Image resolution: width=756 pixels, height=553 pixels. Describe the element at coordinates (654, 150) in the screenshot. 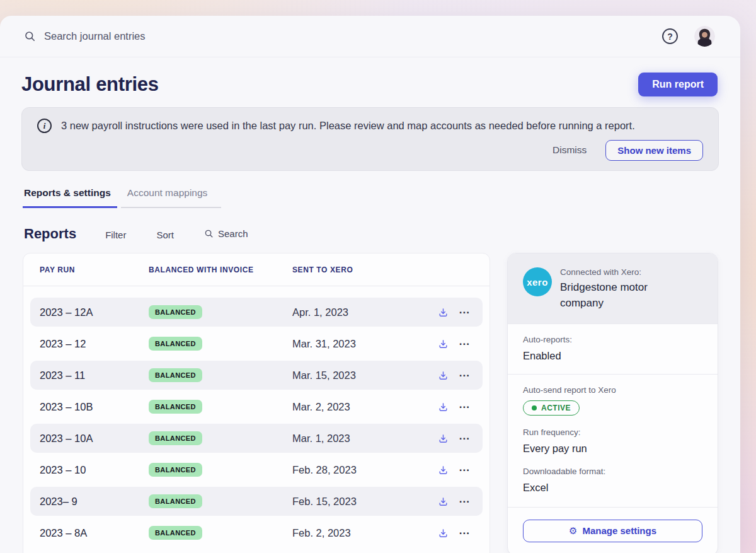

I see `show-new-items-button: Show new items` at that location.